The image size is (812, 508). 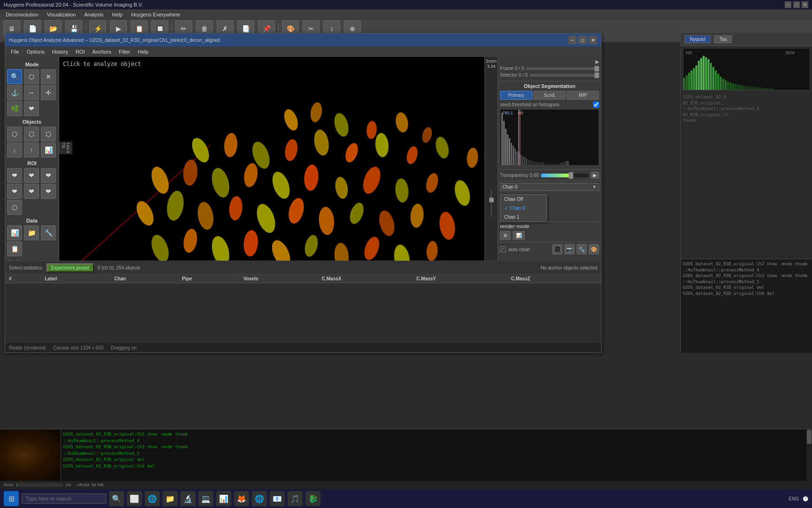 What do you see at coordinates (492, 67) in the screenshot?
I see `zoom-value: 3.34` at bounding box center [492, 67].